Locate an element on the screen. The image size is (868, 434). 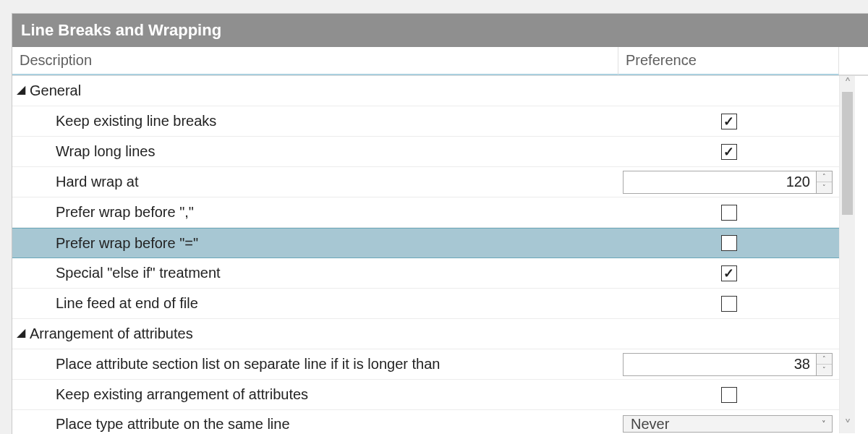
panel-title-bar: Line Breaks and Wrapping is located at coordinates (440, 30).